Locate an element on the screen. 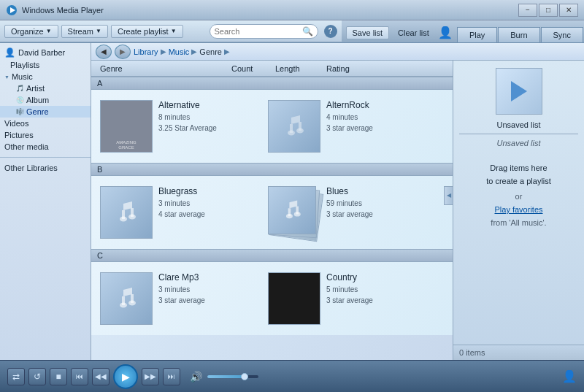 This screenshot has height=392, width=584. genre-name-country: Country is located at coordinates (374, 277).